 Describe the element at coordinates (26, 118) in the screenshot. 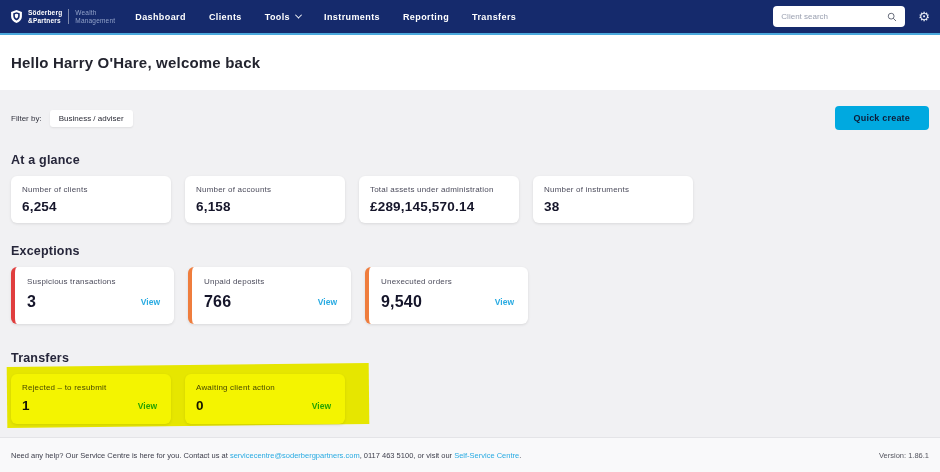

I see `filter-by-label: Filter by:` at that location.